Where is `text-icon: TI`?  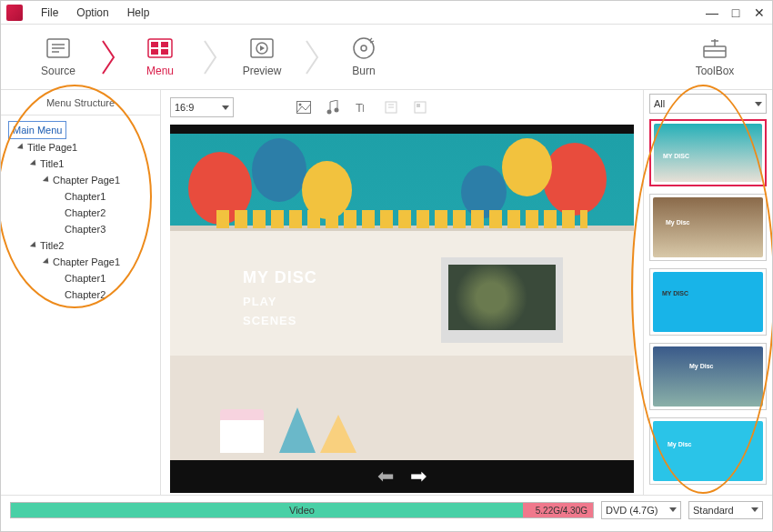 text-icon: TI is located at coordinates (362, 107).